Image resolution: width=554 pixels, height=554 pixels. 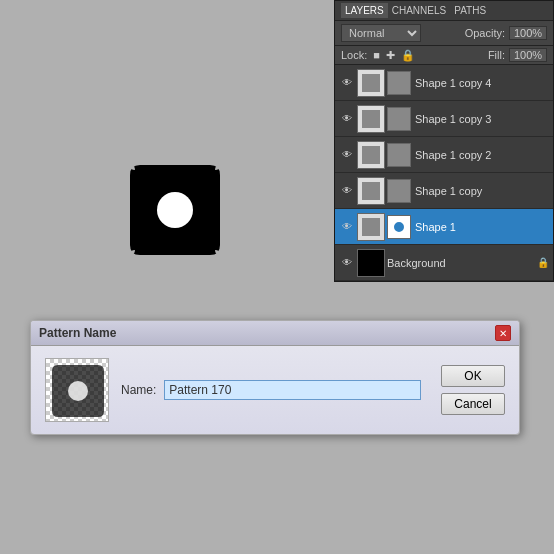 What do you see at coordinates (496, 55) in the screenshot?
I see `fill-label: Fill:` at bounding box center [496, 55].